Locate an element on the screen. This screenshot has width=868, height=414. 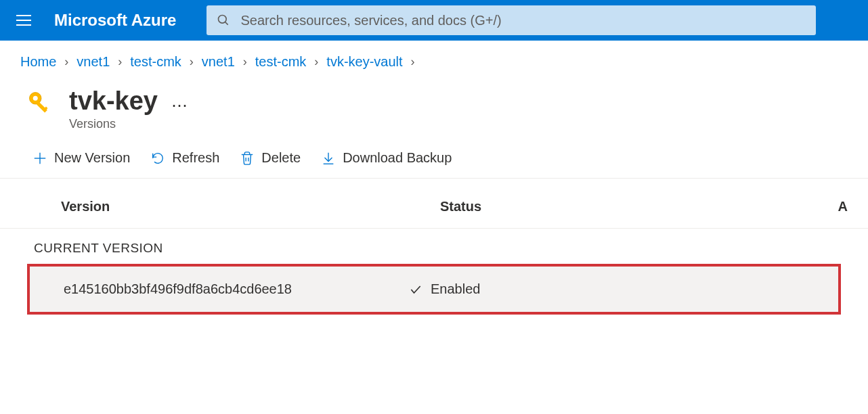
more-icon: ⋯ is located at coordinates (180, 106).